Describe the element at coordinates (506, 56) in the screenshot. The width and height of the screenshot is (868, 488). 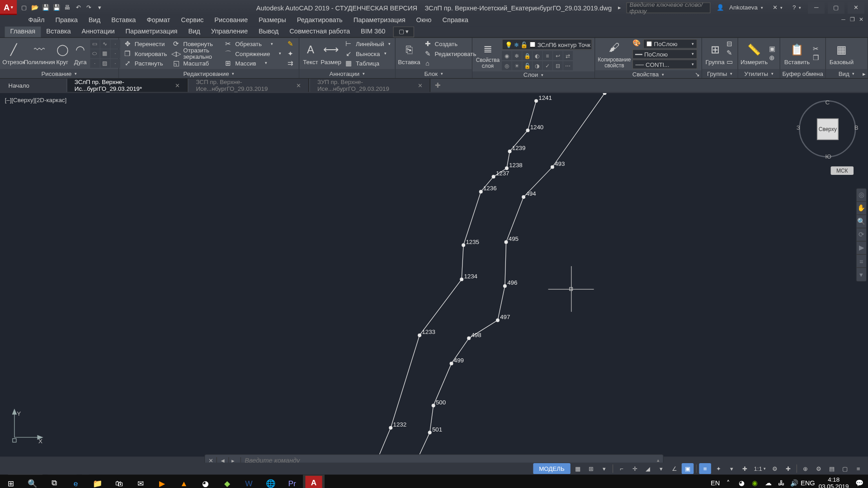
I see `layer-off-icon: ◉` at that location.